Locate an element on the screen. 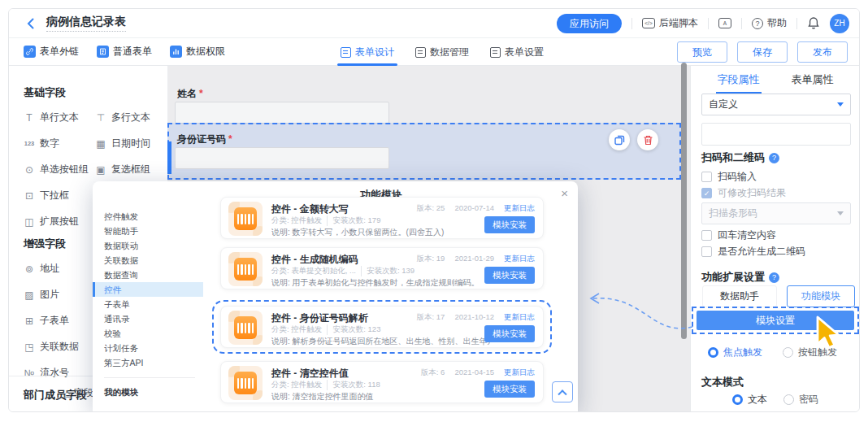  publish-button: 发布 is located at coordinates (822, 52).